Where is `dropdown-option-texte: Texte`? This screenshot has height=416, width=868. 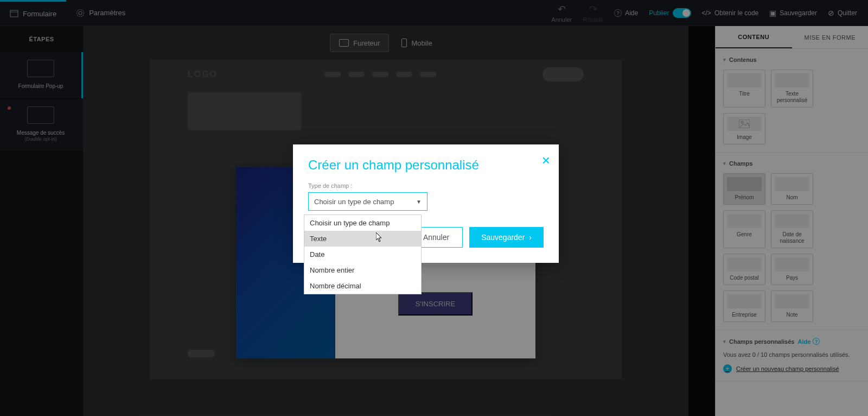 dropdown-option-texte: Texte is located at coordinates (362, 239).